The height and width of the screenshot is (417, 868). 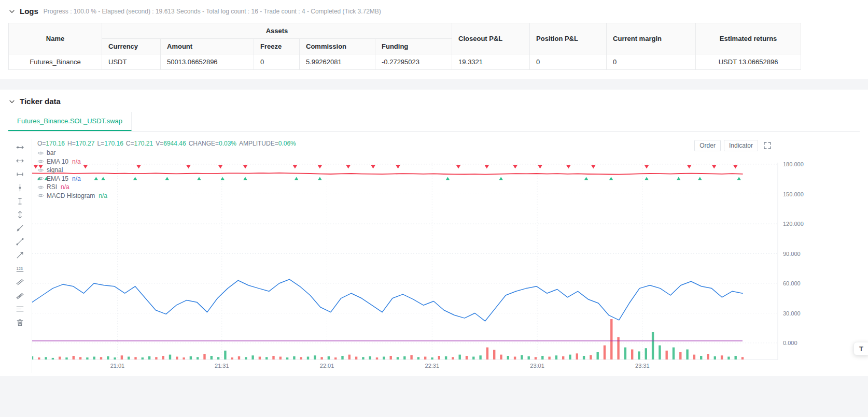 What do you see at coordinates (20, 255) in the screenshot?
I see `trend-line-icon` at bounding box center [20, 255].